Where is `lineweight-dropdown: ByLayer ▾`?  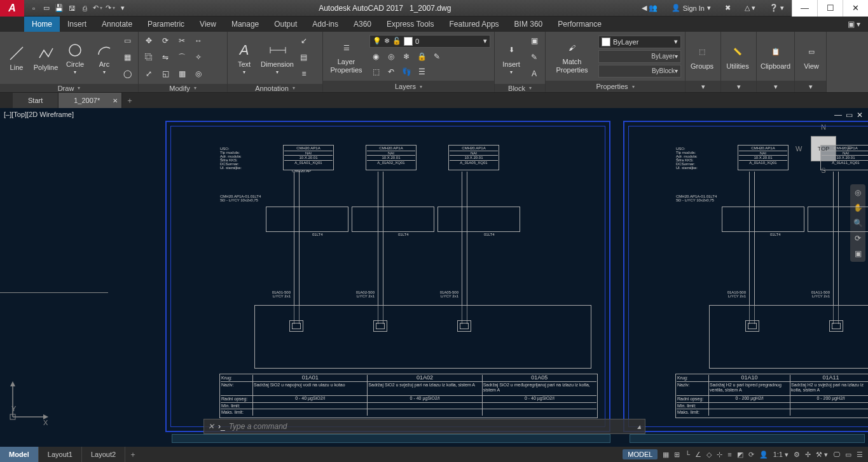 lineweight-dropdown: ByLayer ▾ is located at coordinates (640, 57).